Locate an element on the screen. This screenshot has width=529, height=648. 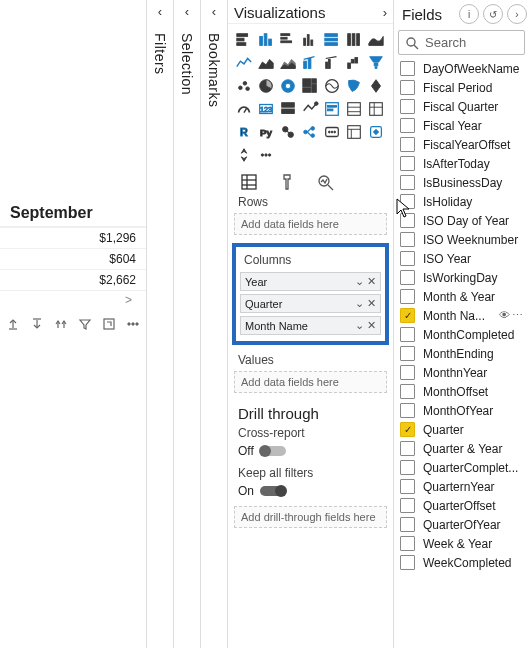
filters-rail: ‹ Filters is located at coordinates (160, 324).